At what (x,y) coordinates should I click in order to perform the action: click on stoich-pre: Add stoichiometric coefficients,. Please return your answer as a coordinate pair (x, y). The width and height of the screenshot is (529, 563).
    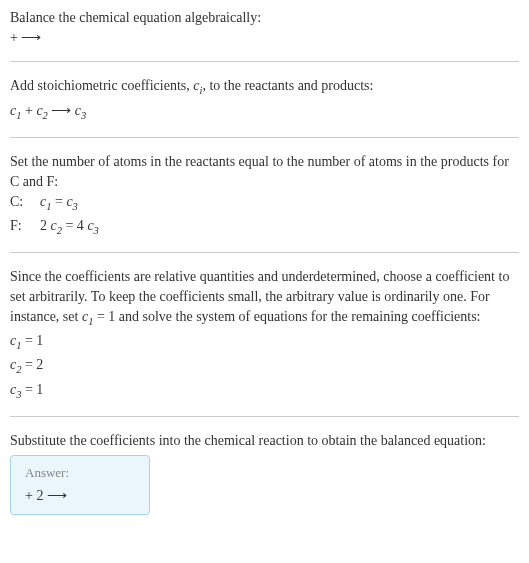
    Looking at the image, I should click on (102, 86).